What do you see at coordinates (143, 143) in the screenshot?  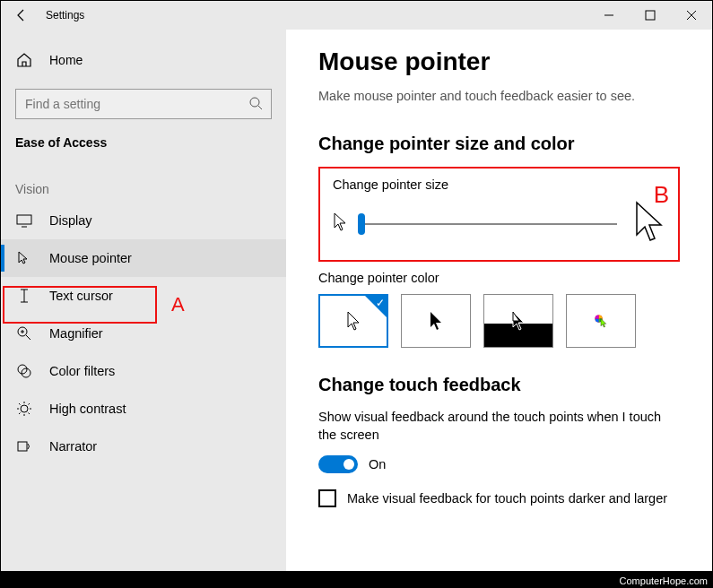 I see `category-label: Ease of Access` at bounding box center [143, 143].